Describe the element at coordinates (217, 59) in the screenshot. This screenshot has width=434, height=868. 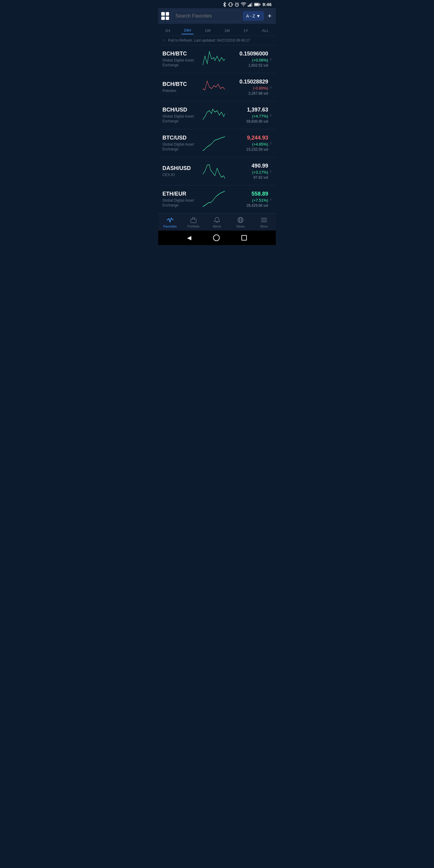
I see `coin-row-bch-btc-gdax: BCH/BTC Global Digital Asset Exchange 0.…` at that location.